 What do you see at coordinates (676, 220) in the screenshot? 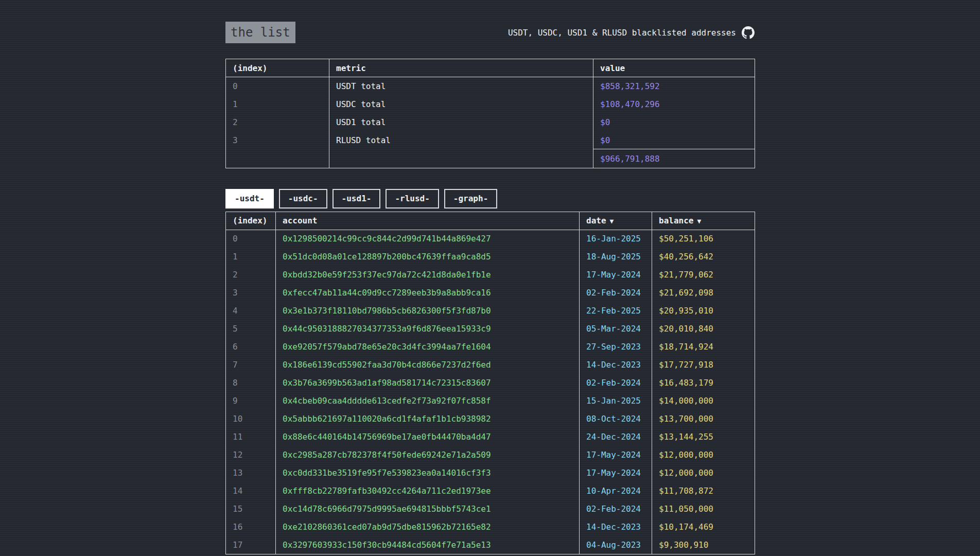
I see `col-header-balance-label: balance` at bounding box center [676, 220].